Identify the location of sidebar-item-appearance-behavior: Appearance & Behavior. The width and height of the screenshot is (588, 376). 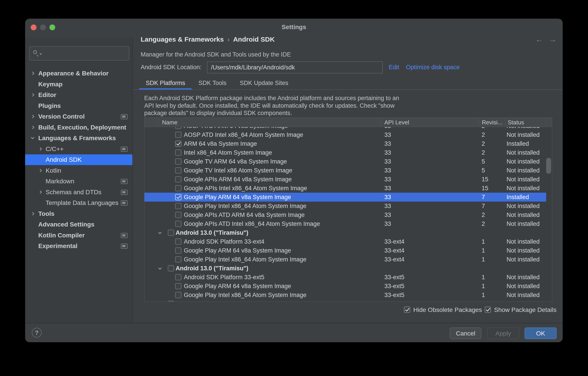
(79, 73).